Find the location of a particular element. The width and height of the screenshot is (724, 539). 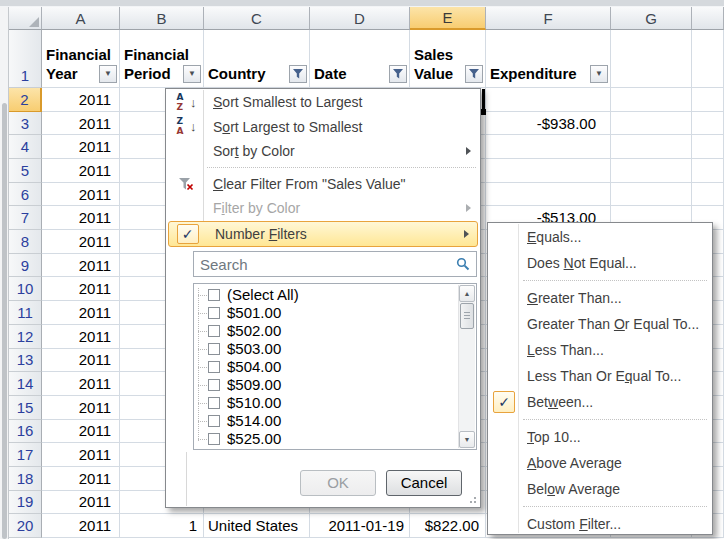

cell-f1-expenditure: Expenditure ▼ is located at coordinates (548, 59).